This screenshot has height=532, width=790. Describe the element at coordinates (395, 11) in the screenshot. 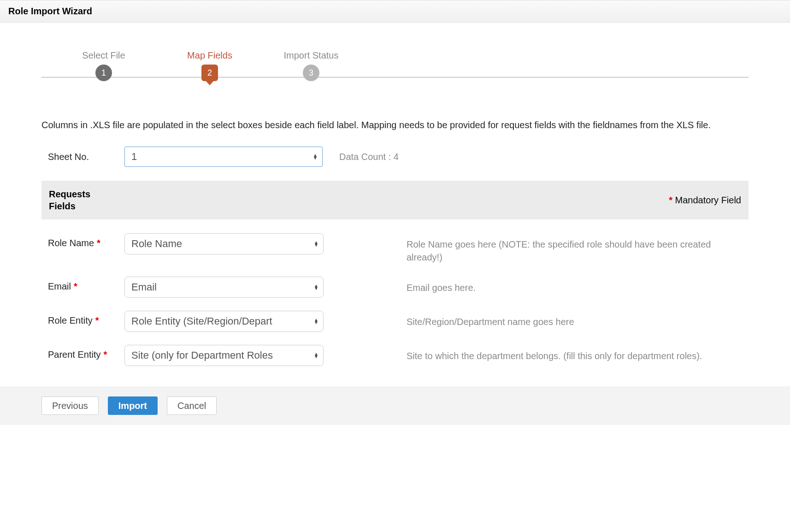

I see `page-title: Role Import Wizard` at that location.